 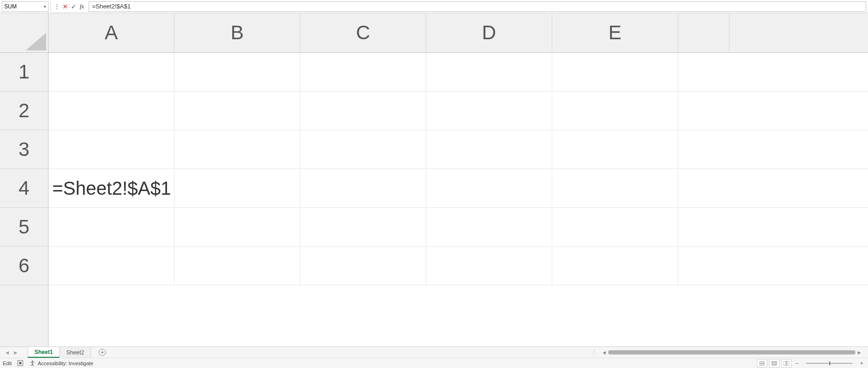 What do you see at coordinates (103, 352) in the screenshot?
I see `plus-icon: +` at bounding box center [103, 352].